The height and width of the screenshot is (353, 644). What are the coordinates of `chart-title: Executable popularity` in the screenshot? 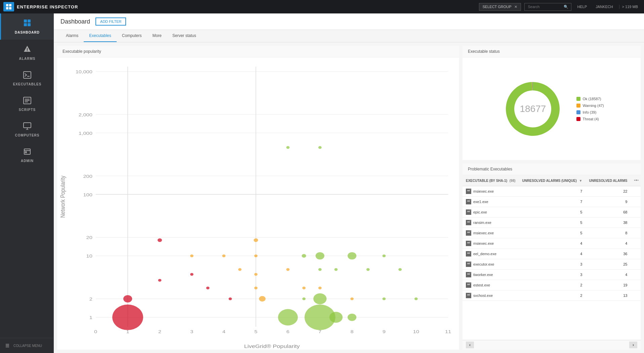 It's located at (258, 52).